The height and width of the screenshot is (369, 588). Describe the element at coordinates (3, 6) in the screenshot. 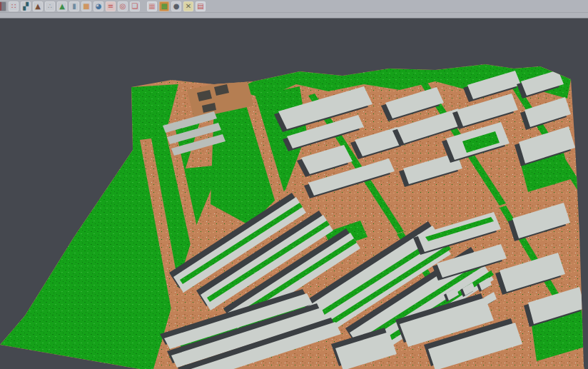

I see `cropped-edge-icon: ▌` at that location.